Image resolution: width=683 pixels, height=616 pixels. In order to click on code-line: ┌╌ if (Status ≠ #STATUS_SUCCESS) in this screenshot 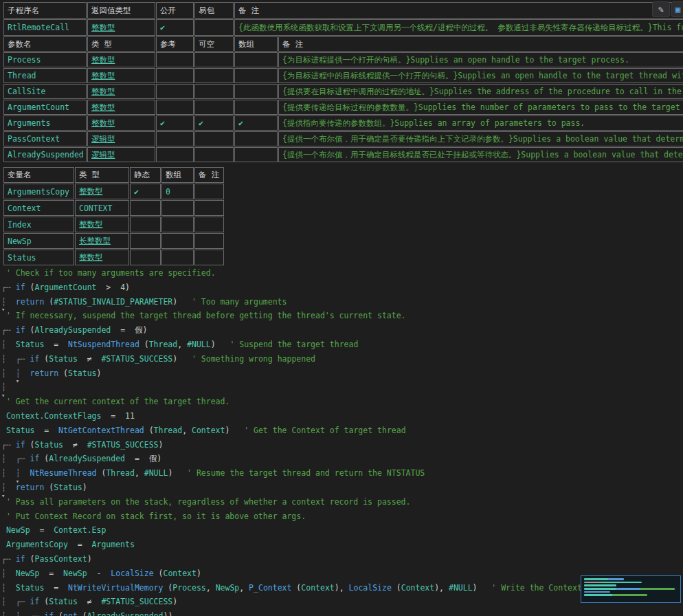, I will do `click(342, 446)`.